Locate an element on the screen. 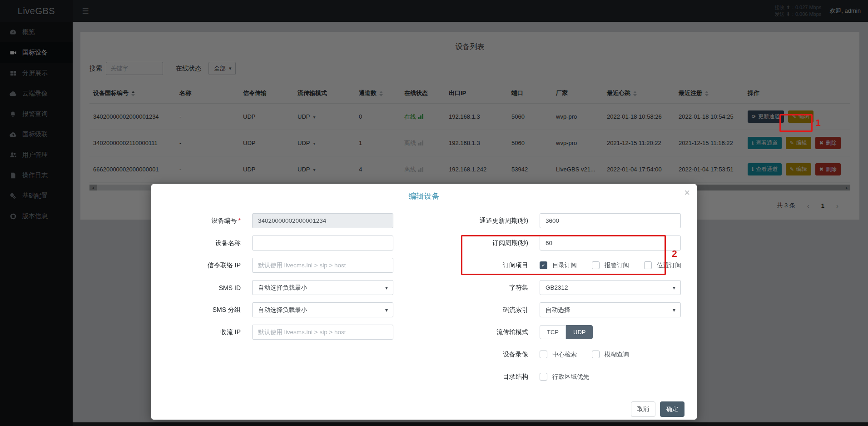  dir-structure-label: 目录结构 is located at coordinates (477, 377).